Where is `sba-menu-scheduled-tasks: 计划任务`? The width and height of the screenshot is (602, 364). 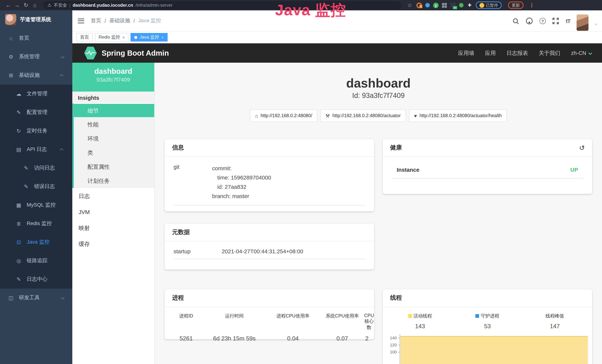
sba-menu-scheduled-tasks: 计划任务 is located at coordinates (114, 181).